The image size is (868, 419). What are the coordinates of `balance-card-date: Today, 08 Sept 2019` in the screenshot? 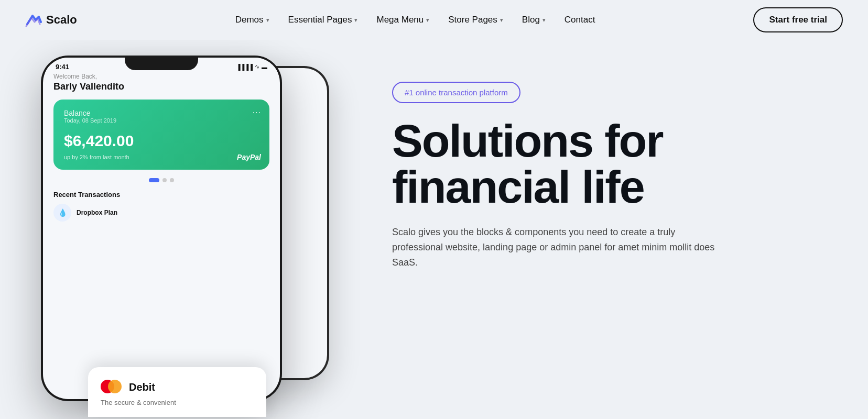 It's located at (161, 120).